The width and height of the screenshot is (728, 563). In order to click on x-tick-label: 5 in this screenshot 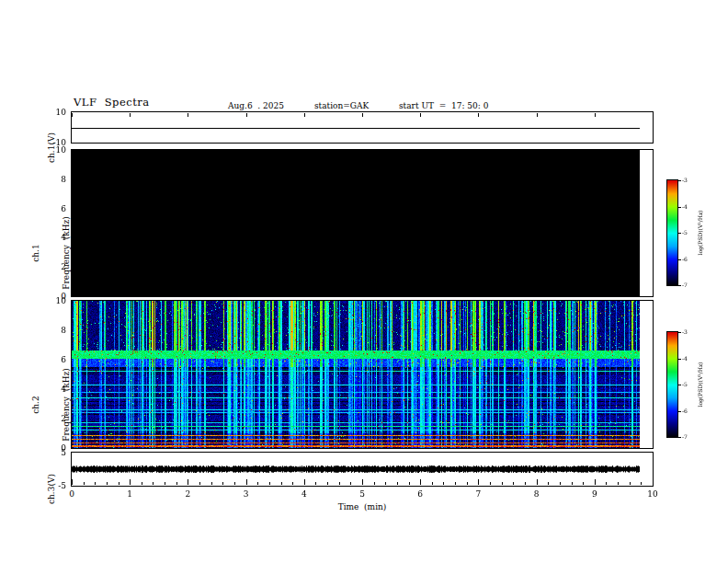, I will do `click(362, 494)`.